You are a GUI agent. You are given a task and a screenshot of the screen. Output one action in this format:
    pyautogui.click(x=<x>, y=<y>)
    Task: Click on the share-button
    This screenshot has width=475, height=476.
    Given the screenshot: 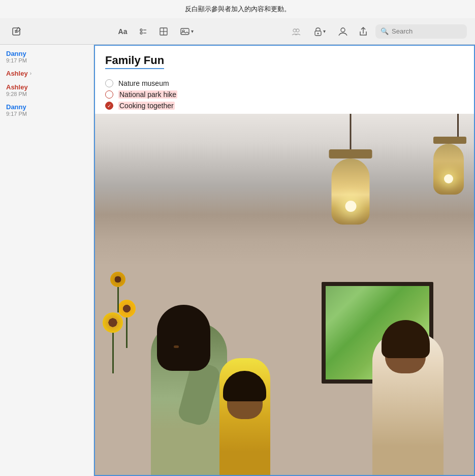 What is the action you would take?
    pyautogui.click(x=363, y=31)
    